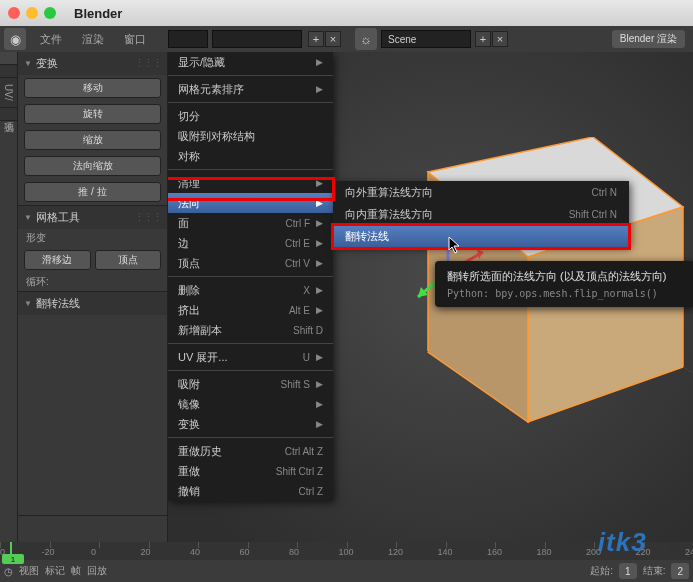 The image size is (693, 582). What do you see at coordinates (544, 552) in the screenshot?
I see `tick-label: 180` at bounding box center [544, 552].